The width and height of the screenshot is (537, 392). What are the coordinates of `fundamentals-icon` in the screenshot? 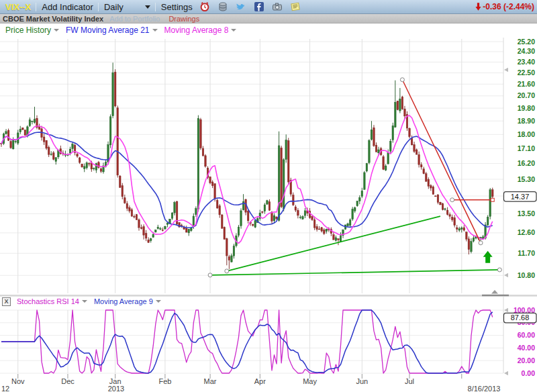 It's located at (223, 7).